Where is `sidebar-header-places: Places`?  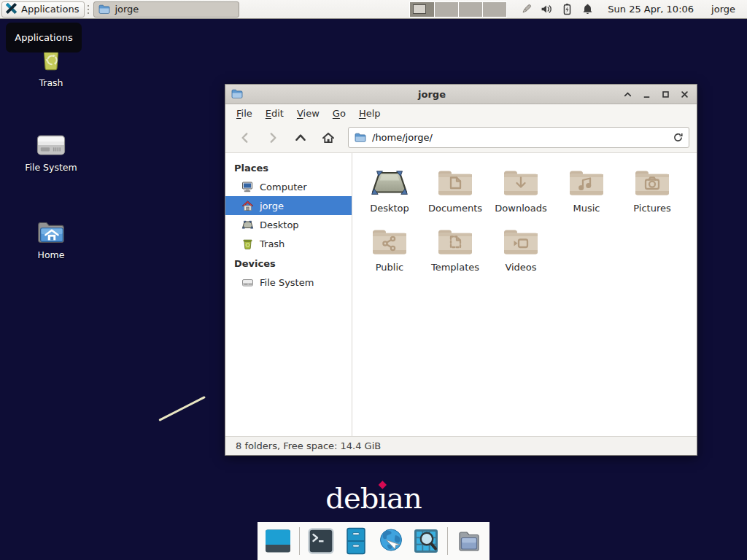 sidebar-header-places: Places is located at coordinates (289, 168).